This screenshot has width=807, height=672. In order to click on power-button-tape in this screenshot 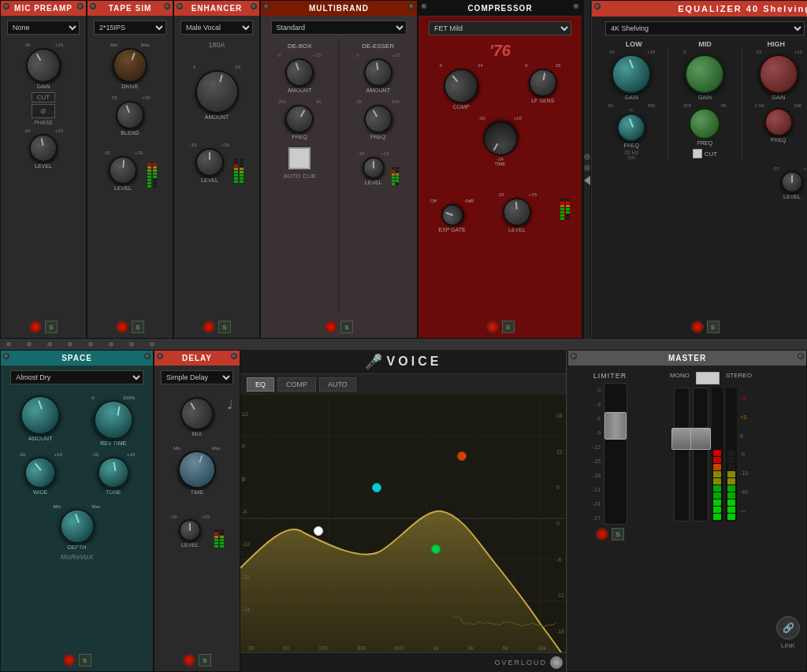, I will do `click(122, 327)`.